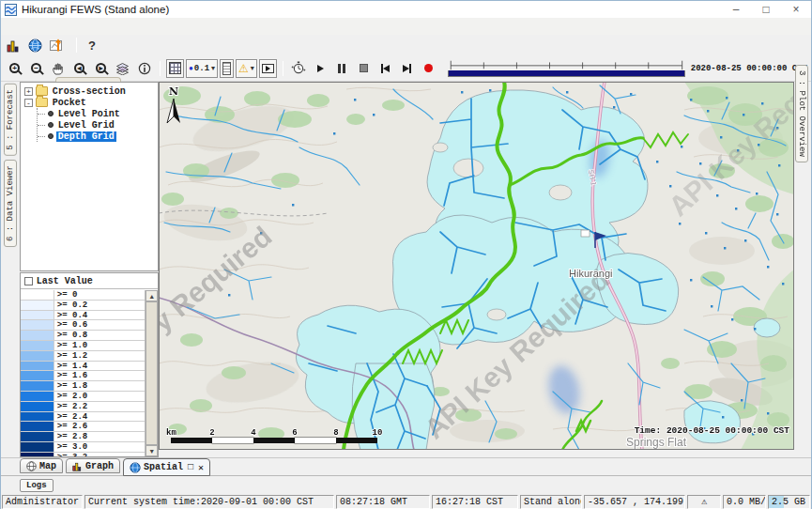 This screenshot has height=509, width=812. I want to click on legend-entry: >= 1.8, so click(83, 387).